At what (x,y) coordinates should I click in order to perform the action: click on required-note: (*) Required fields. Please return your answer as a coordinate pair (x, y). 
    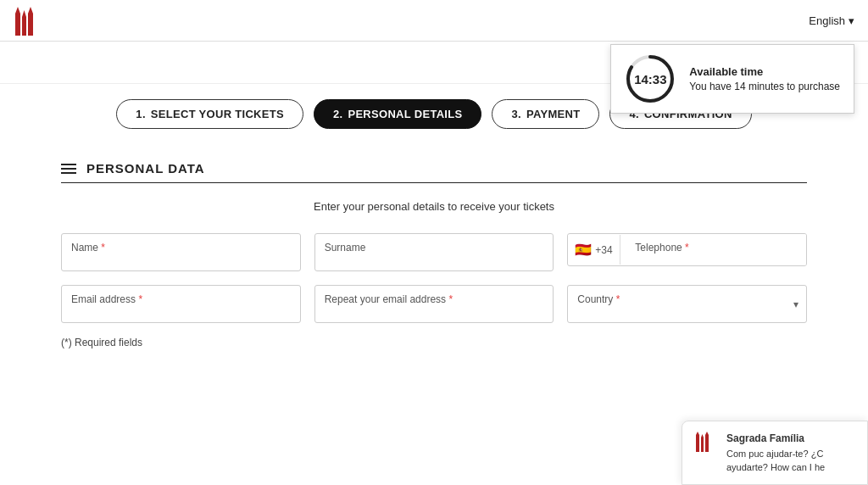
    Looking at the image, I should click on (434, 343).